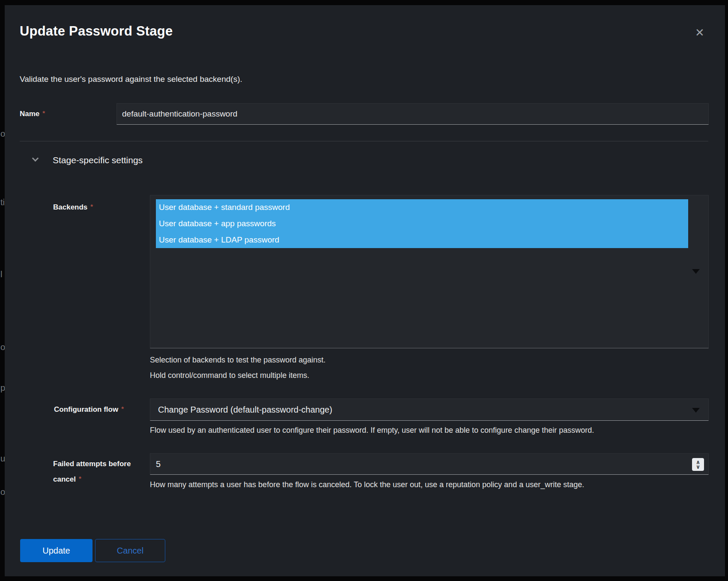 The height and width of the screenshot is (581, 728). I want to click on configuration-flow-help-text: Flow used by an authenticated user to co…, so click(372, 430).